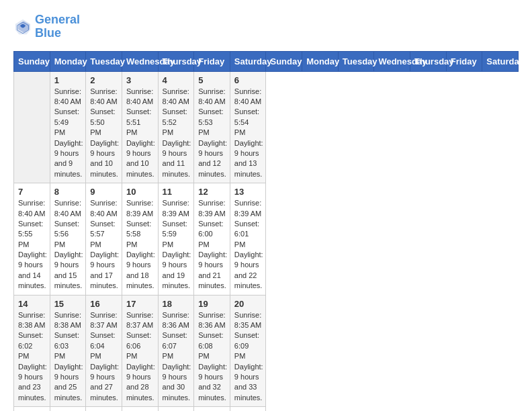 This screenshot has width=532, height=411. What do you see at coordinates (176, 239) in the screenshot?
I see `calendar-cell: 11Sunrise: 8:39 AM Sunset: 5:59 PM Dayli…` at bounding box center [176, 239].